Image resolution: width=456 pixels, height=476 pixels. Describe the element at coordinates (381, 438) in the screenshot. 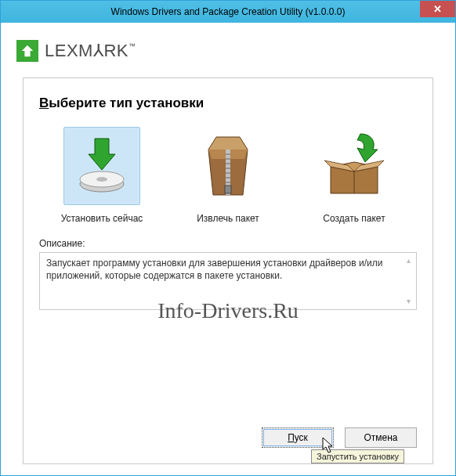

I see `cancel-button: Отмена` at that location.